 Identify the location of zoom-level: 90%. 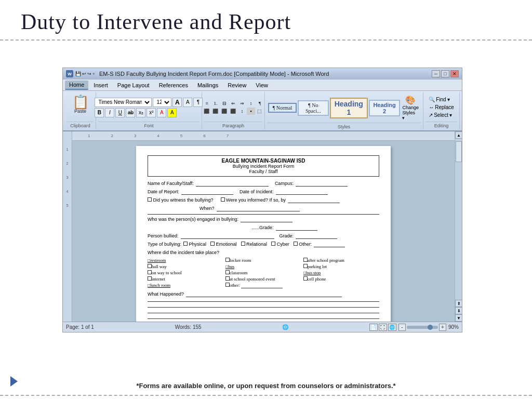
(454, 327).